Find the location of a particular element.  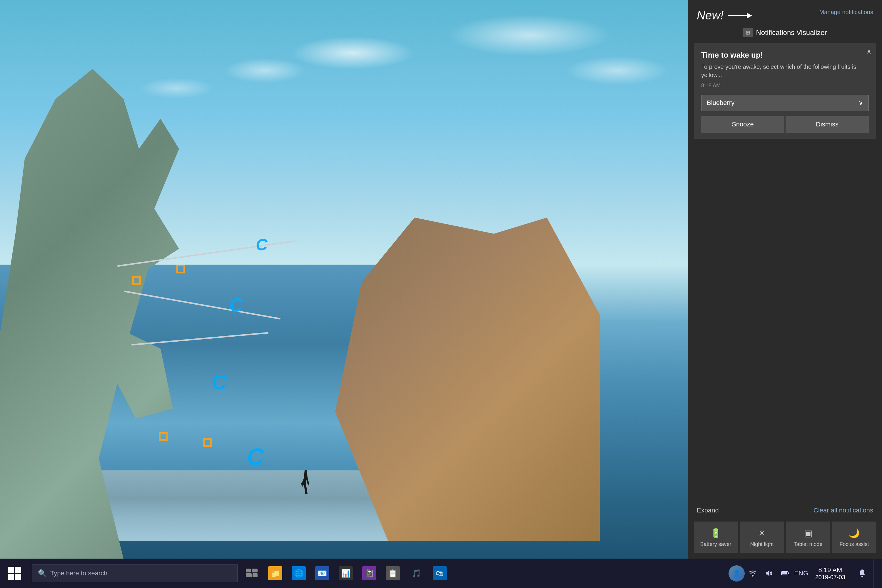

taskbar-app-file-explorer: 📁 is located at coordinates (275, 573).